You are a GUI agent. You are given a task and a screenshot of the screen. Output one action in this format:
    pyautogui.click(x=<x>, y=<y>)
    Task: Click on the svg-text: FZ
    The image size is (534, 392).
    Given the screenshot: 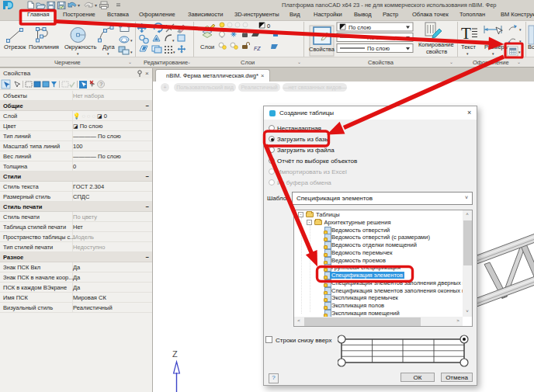 What is the action you would take?
    pyautogui.click(x=258, y=48)
    